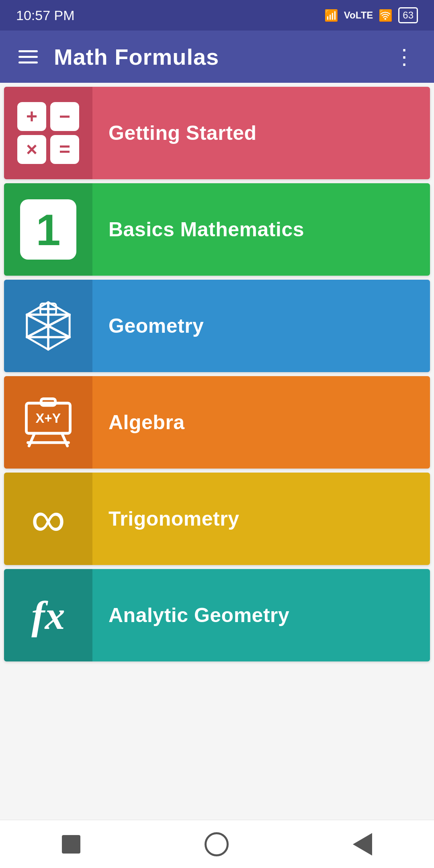 The image size is (434, 868). Describe the element at coordinates (217, 844) in the screenshot. I see `home-button` at that location.